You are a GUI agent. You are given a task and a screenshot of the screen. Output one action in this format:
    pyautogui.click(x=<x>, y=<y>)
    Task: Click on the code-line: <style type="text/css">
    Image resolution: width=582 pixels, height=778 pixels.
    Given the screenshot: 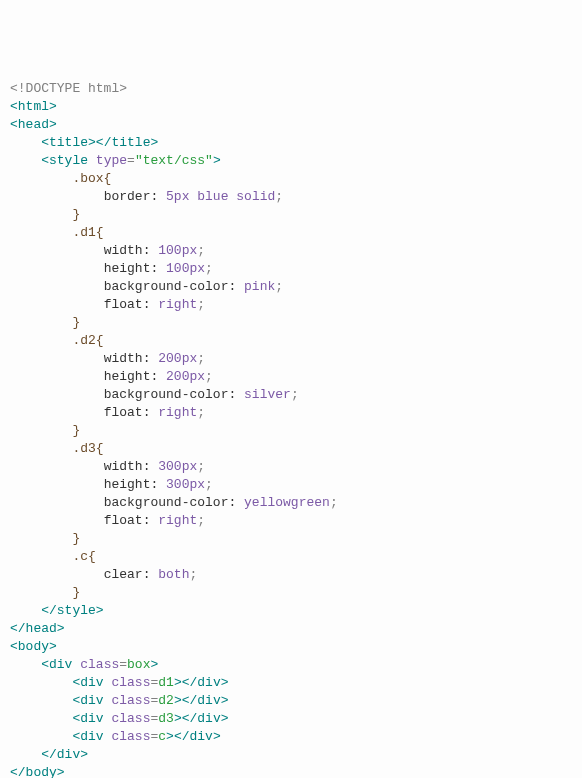 What is the action you would take?
    pyautogui.click(x=291, y=161)
    